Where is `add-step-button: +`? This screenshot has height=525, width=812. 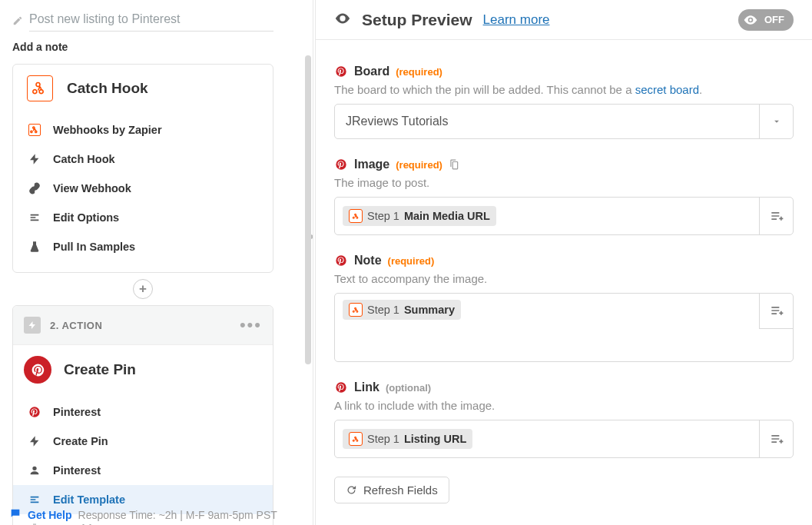
add-step-button: + is located at coordinates (143, 289).